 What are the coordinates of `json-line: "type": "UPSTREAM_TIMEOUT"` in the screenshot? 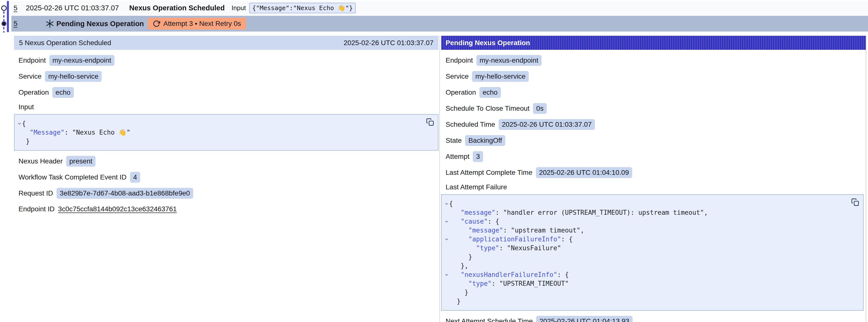 It's located at (652, 284).